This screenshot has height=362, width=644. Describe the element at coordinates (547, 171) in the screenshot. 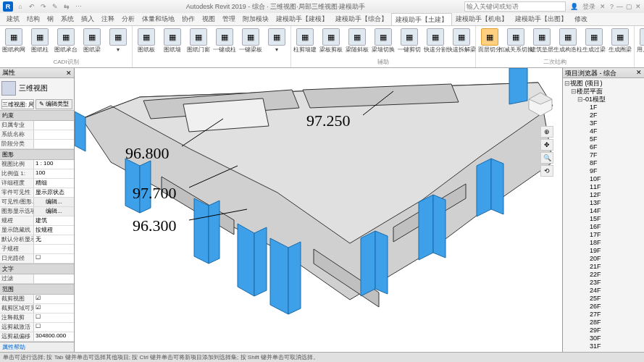

I see `orbit-icon: ⟲` at that location.